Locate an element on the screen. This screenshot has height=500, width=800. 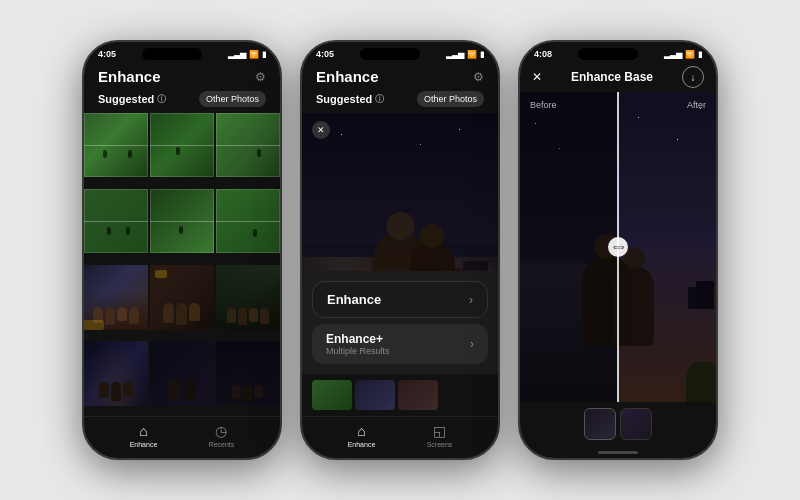
time-1: 4:05 is located at coordinates (107, 54).